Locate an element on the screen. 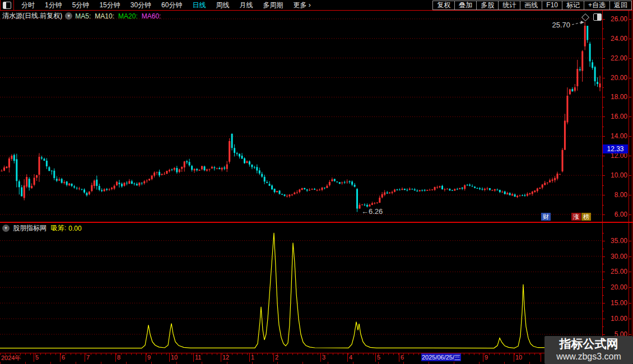 The width and height of the screenshot is (633, 364). gainers-button-zhang: 涨 is located at coordinates (576, 217).